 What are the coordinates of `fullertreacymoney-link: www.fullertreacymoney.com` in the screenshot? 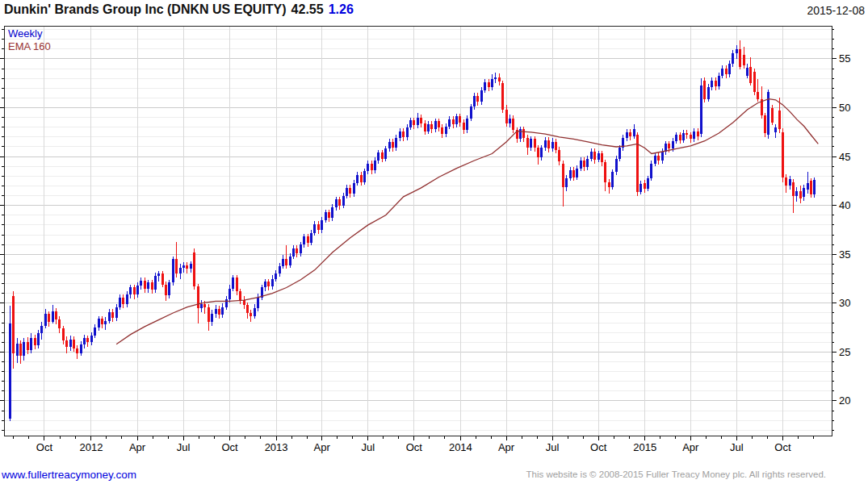 It's located at (69, 474).